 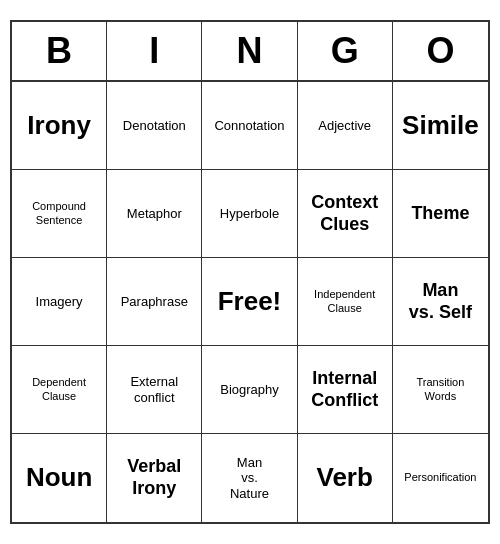 I want to click on cell-text-3: Adjective, so click(x=344, y=126).